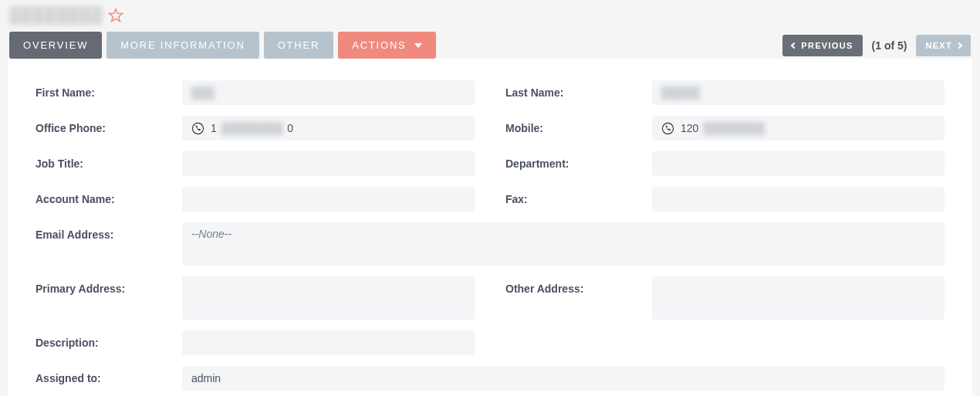 This screenshot has height=396, width=980. I want to click on previous-label: PREVIOUS, so click(827, 46).